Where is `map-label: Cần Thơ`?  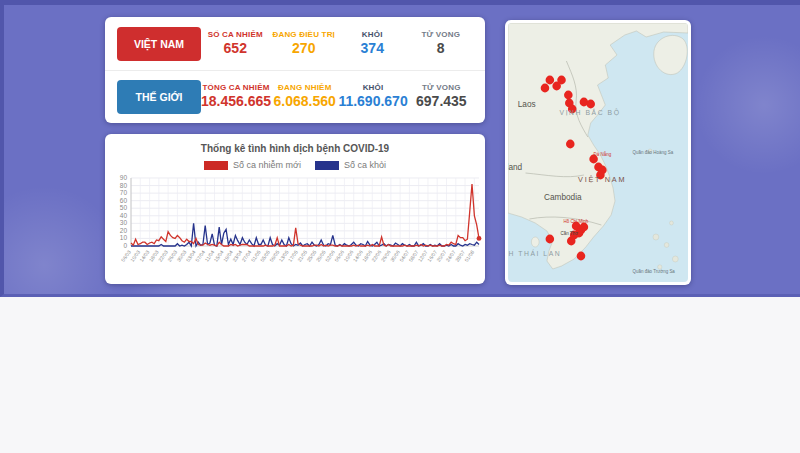
map-label: Cần Thơ is located at coordinates (570, 234).